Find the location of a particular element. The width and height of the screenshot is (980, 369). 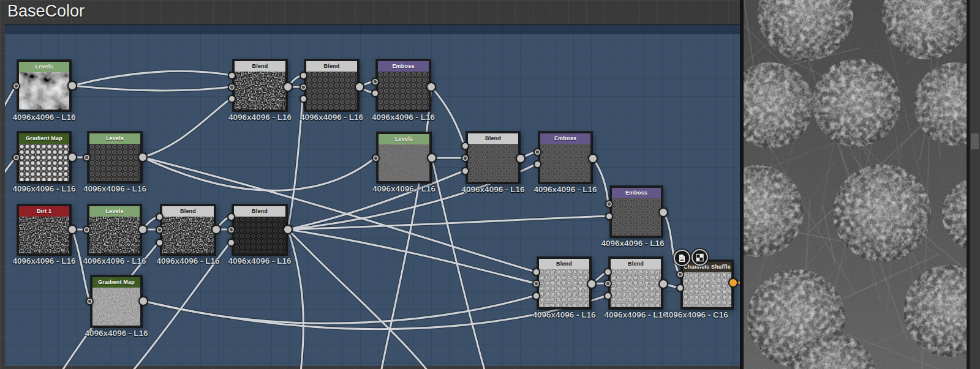

scrollbar-handle is located at coordinates (975, 141).